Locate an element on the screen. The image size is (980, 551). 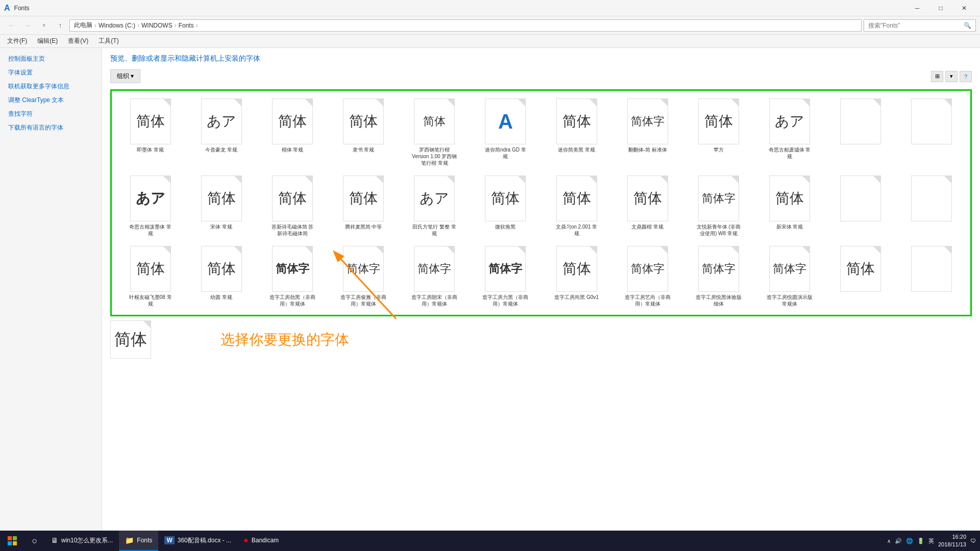
menu-view: 查看(V) is located at coordinates (78, 41).